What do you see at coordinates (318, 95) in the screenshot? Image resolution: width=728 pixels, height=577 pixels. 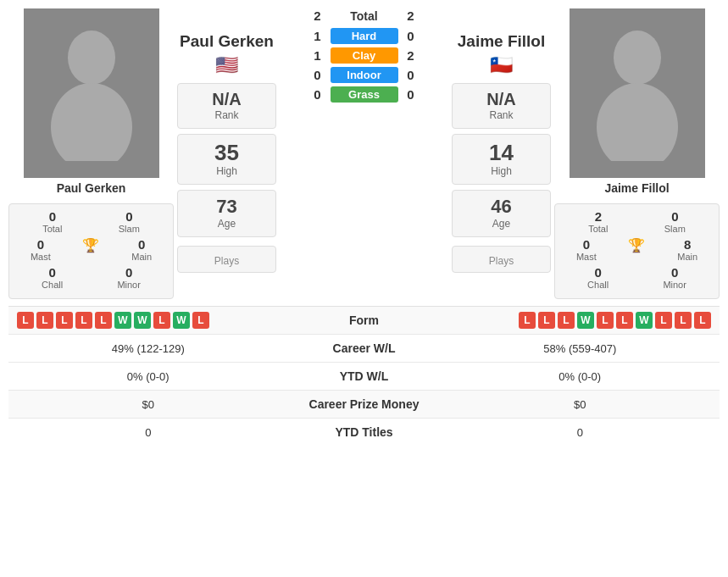 I see `surface-left-score-3: 0` at bounding box center [318, 95].